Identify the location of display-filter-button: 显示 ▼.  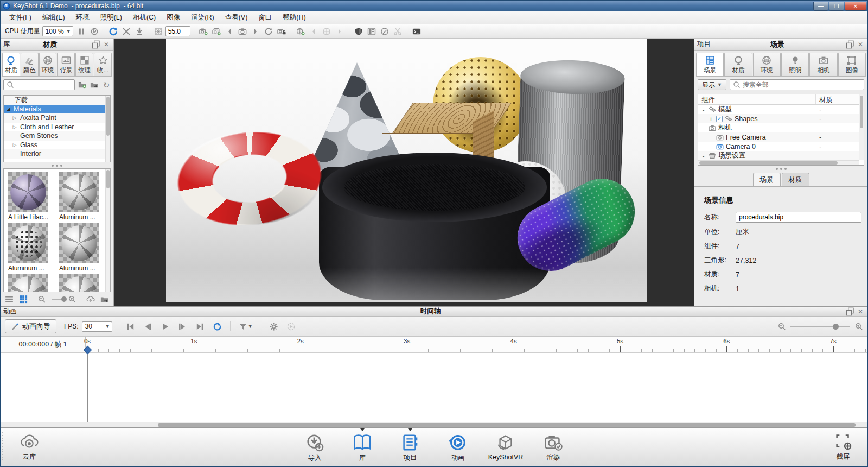
(712, 85).